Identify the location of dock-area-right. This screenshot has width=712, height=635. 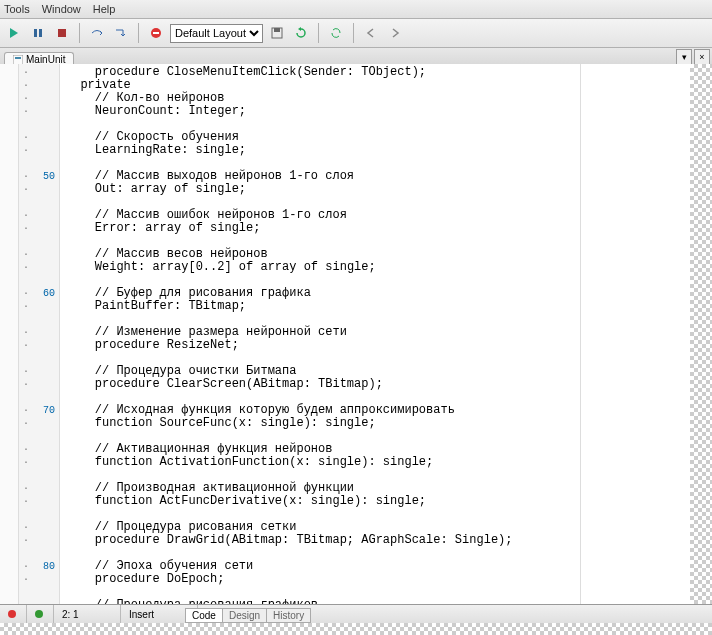
(701, 334).